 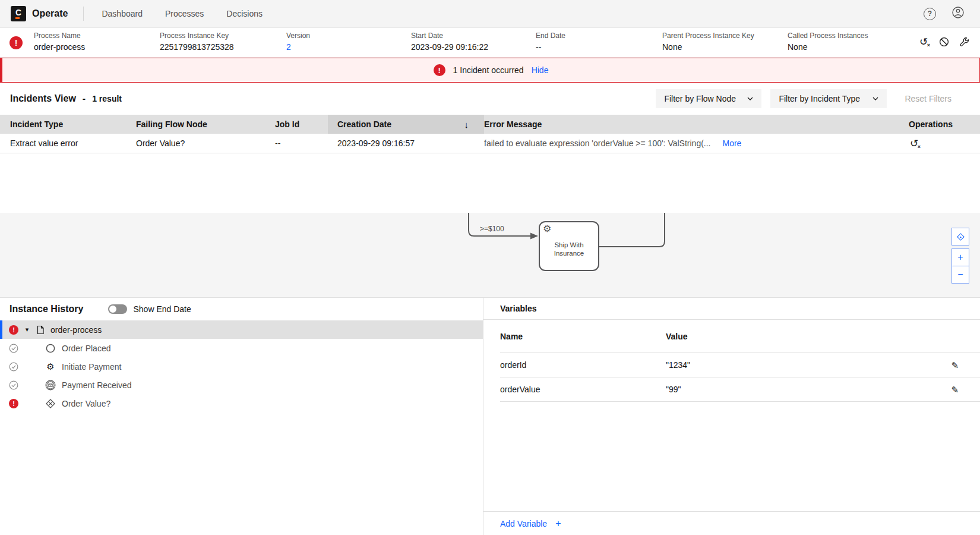 What do you see at coordinates (241, 366) in the screenshot?
I see `tree-row-initiate-payment: ⚙ Initiate Payment` at bounding box center [241, 366].